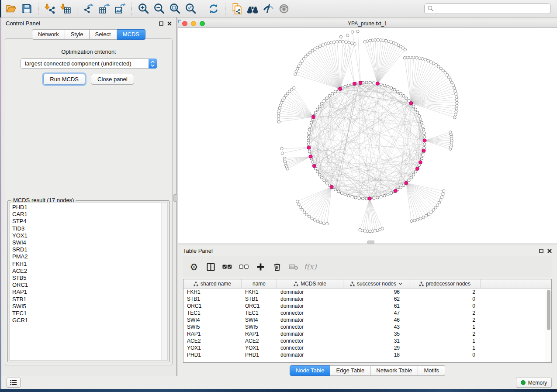  Describe the element at coordinates (88, 263) in the screenshot. I see `mcds-result-list: PHD1 CAR1 STP4 TID3 YOX1 SWI4 SRD1 PMA2 …` at that location.